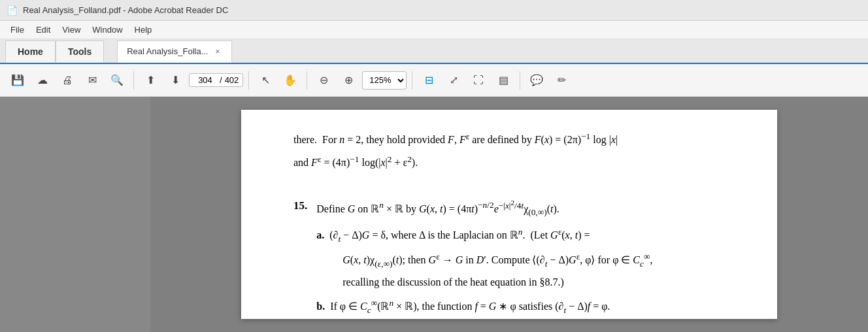 This screenshot has width=868, height=332. I want to click on tab-home-label: Home, so click(30, 52).